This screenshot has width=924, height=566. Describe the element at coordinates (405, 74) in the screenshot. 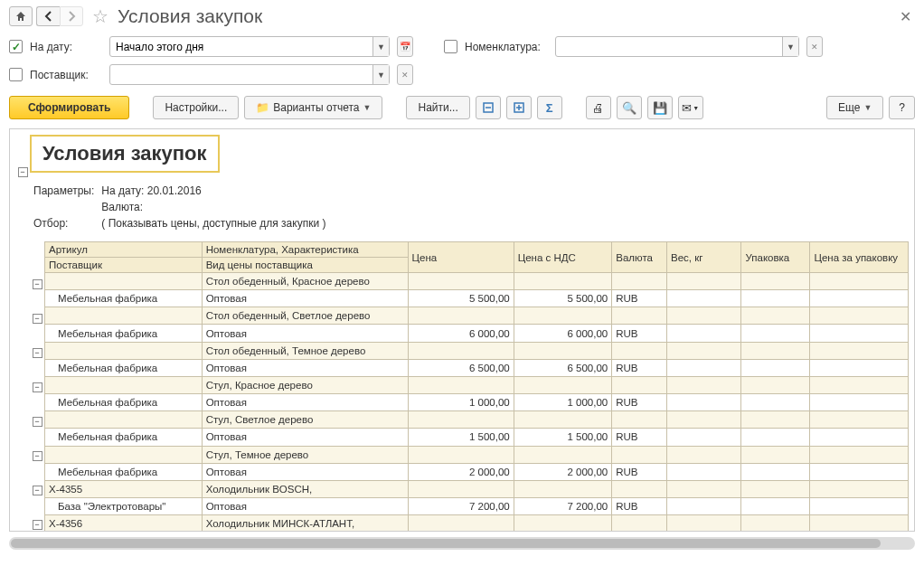

I see `supplier-clear-icon` at that location.